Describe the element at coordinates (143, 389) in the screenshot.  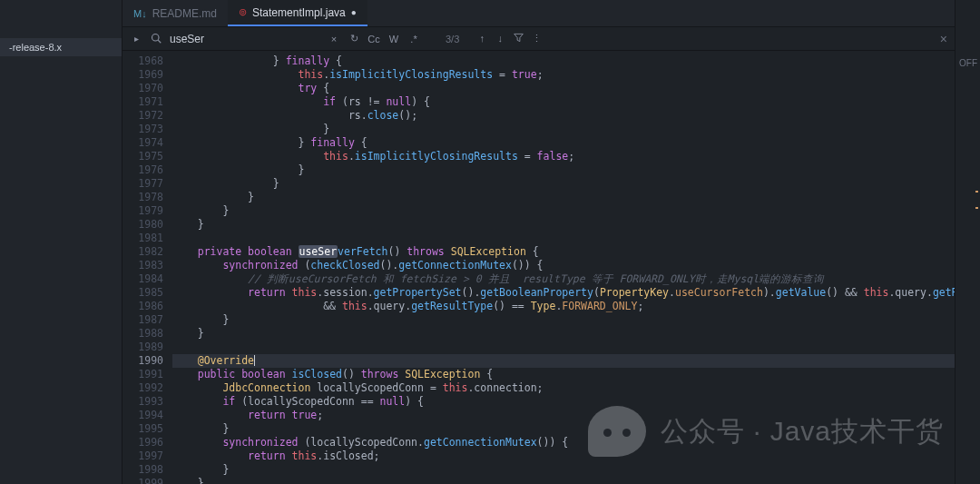
I see `line-number: 1992` at that location.